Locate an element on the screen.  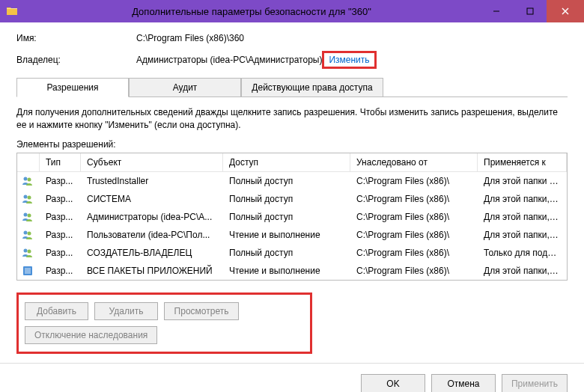
cell-applies: Только для подпапок и файл... is located at coordinates (523, 253).